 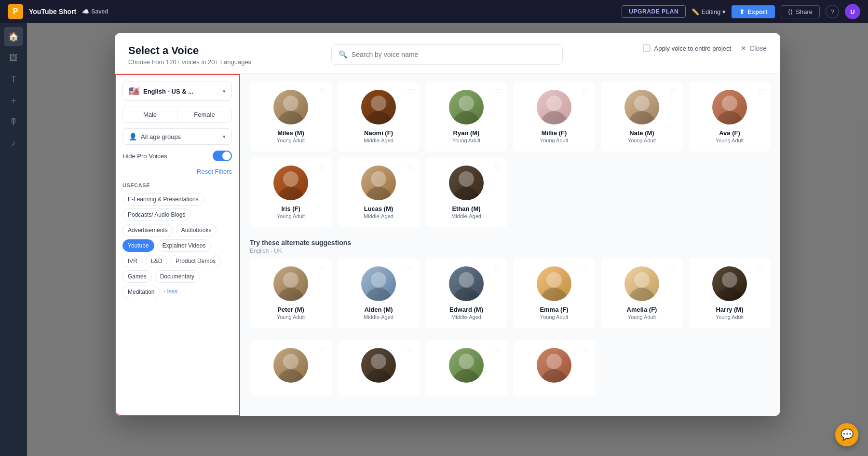 I want to click on voice-card-ava: ♡ Ava (F) Young Adult, so click(x=730, y=117).